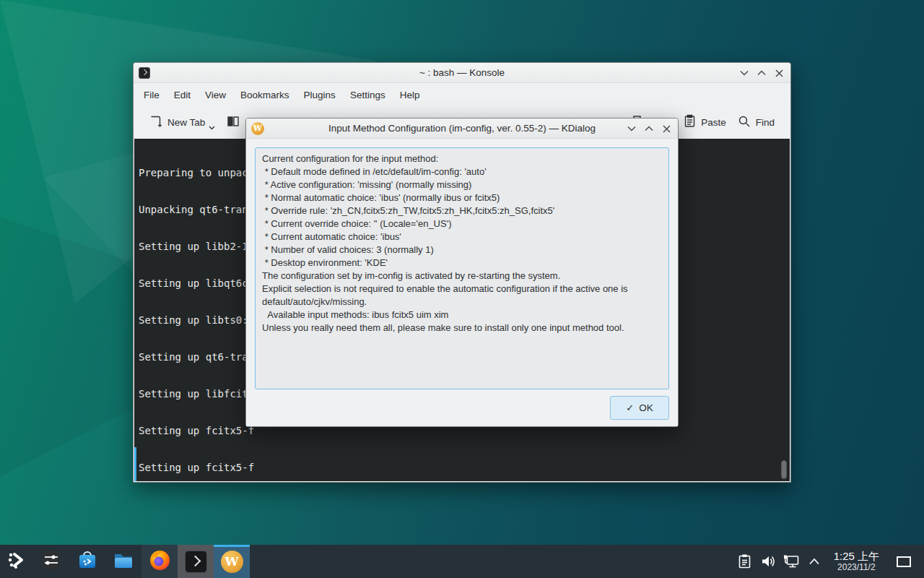  What do you see at coordinates (462, 263) in the screenshot?
I see `dialog-text-line: * Desktop environment: 'KDE'` at bounding box center [462, 263].